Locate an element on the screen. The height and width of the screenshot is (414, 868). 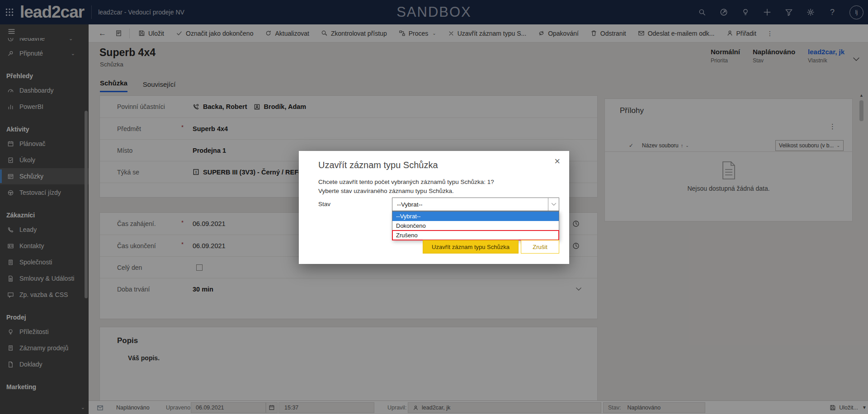
cancel-button: Zrušit is located at coordinates (540, 247).